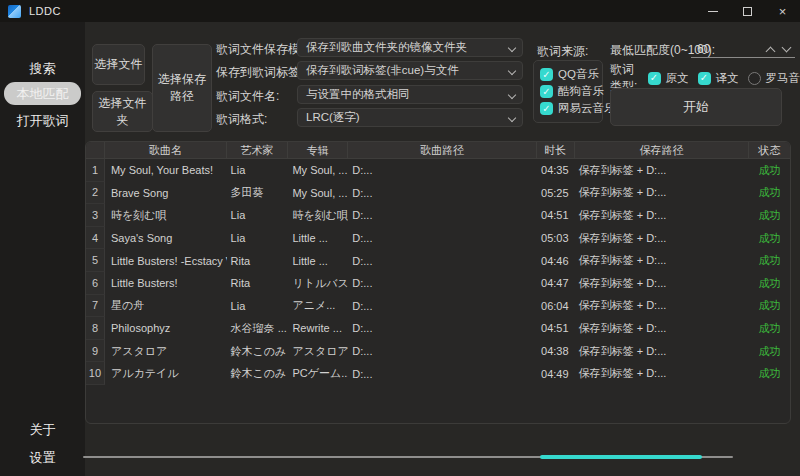 The image size is (800, 476). I want to click on cell-duration: 04:46, so click(556, 260).